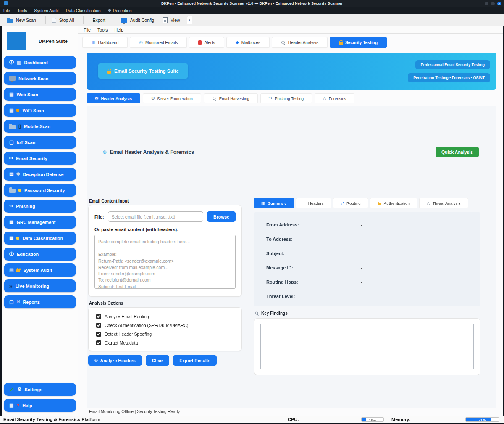  What do you see at coordinates (453, 65) in the screenshot?
I see `banner-badge-professional: Professional Email Security Testing` at bounding box center [453, 65].